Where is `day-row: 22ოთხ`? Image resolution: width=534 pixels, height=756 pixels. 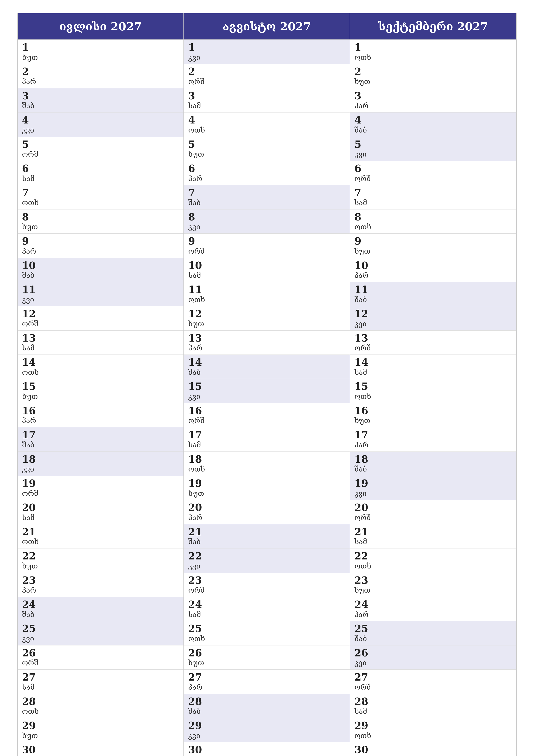
day-row: 22ოთხ is located at coordinates (433, 560).